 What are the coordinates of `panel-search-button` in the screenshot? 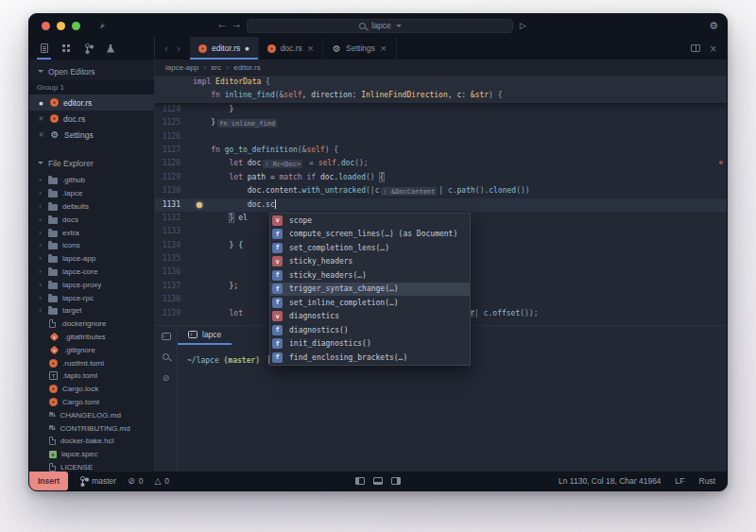 It's located at (166, 357).